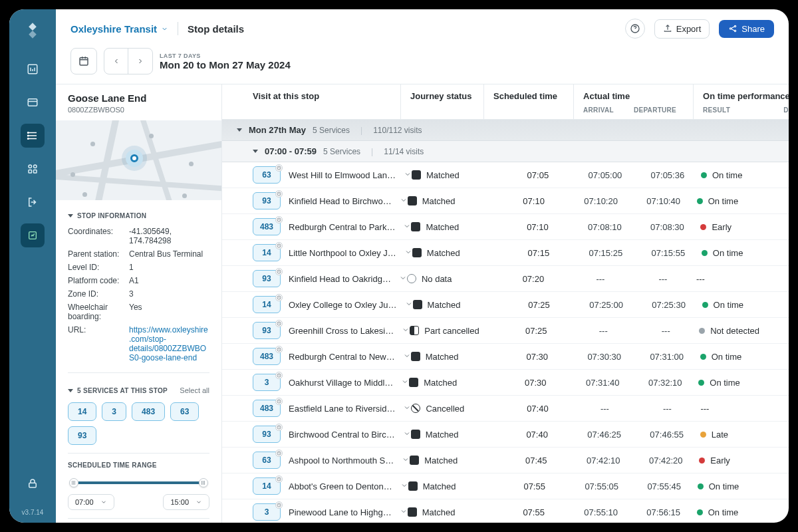 This screenshot has height=532, width=798. What do you see at coordinates (505, 356) in the screenshot?
I see `visit-row: 483 Redburgh Central to New… Matched 07:…` at bounding box center [505, 356].